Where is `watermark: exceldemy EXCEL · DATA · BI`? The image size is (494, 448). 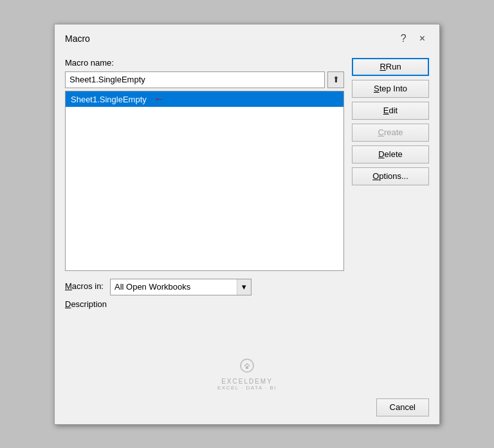
watermark: exceldemy EXCEL · DATA · BI is located at coordinates (247, 372).